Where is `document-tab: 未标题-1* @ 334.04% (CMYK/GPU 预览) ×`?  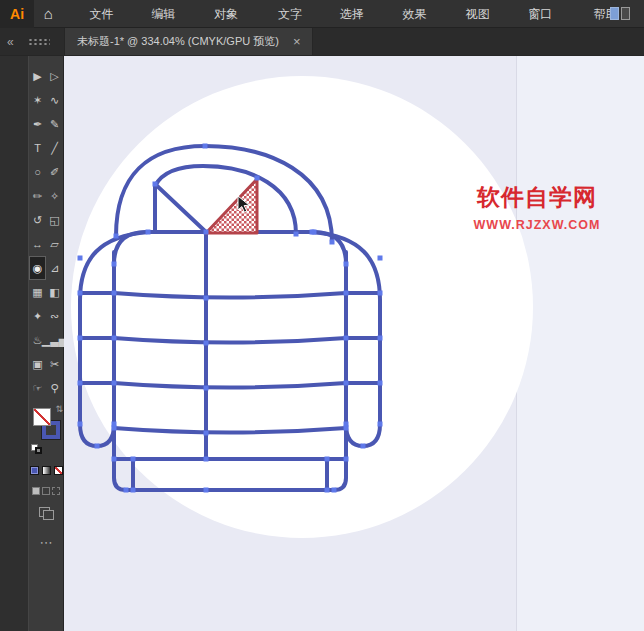
document-tab: 未标题-1* @ 334.04% (CMYK/GPU 预览) × is located at coordinates (188, 42).